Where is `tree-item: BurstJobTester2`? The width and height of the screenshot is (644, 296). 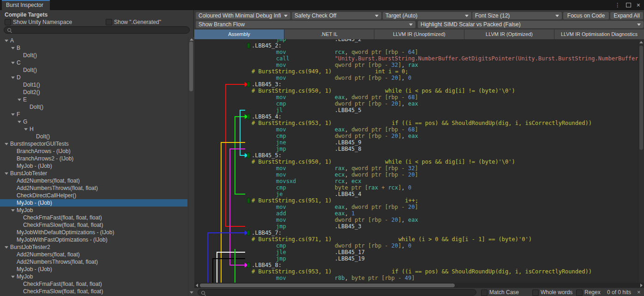
tree-item: BurstJobTester2 is located at coordinates (94, 247).